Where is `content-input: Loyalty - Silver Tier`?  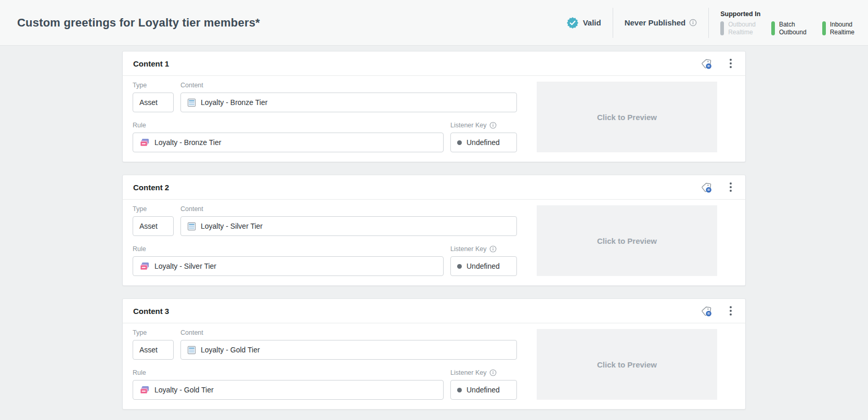
content-input: Loyalty - Silver Tier is located at coordinates (348, 226).